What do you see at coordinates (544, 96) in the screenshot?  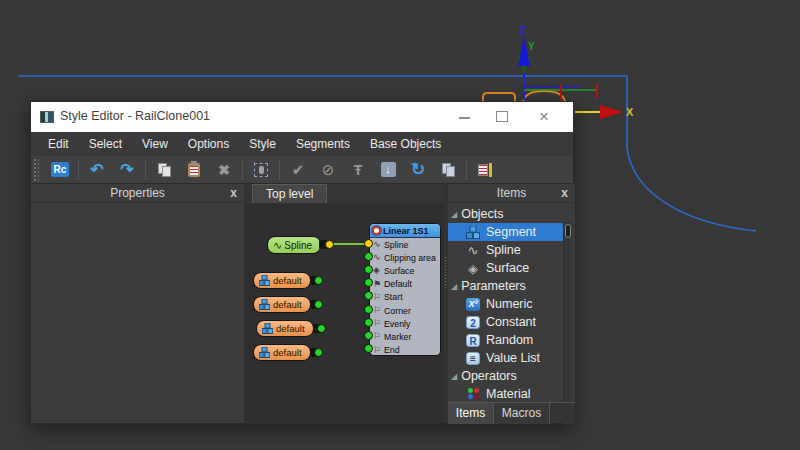 I see `logo-letter-c-top` at bounding box center [544, 96].